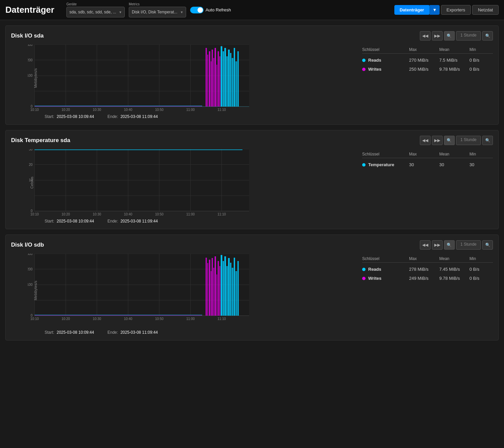 The height and width of the screenshot is (448, 504). I want to click on geraete-select: sda, sdb, sdc, sdd, sde, ..., so click(96, 12).